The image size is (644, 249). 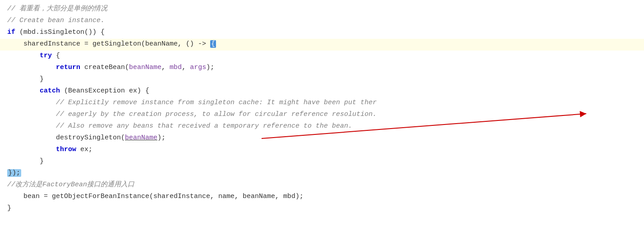 What do you see at coordinates (71, 185) in the screenshot?
I see `comment-chinese-text: //改方法是FactoryBean接口的通用入口` at bounding box center [71, 185].